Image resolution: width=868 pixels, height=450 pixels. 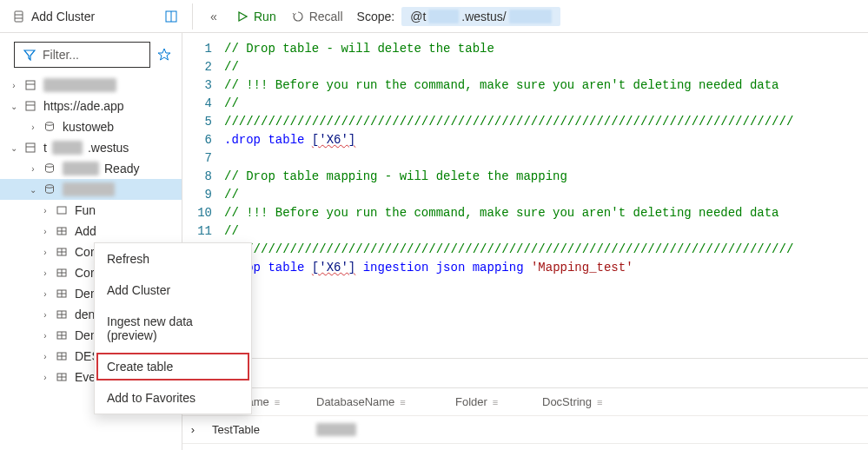 What do you see at coordinates (242, 17) in the screenshot?
I see `play-icon` at bounding box center [242, 17].